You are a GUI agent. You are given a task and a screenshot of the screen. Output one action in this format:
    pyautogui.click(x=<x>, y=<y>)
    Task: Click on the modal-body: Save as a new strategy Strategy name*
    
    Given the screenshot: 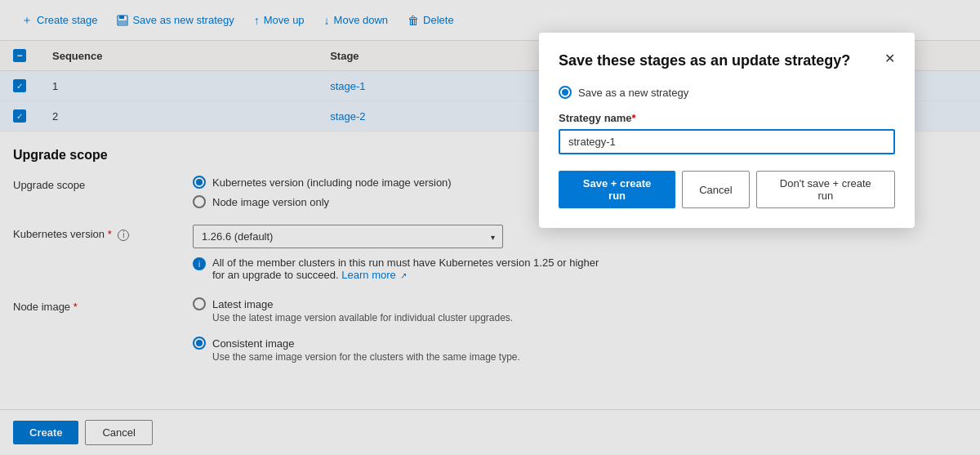 What is the action you would take?
    pyautogui.click(x=727, y=120)
    